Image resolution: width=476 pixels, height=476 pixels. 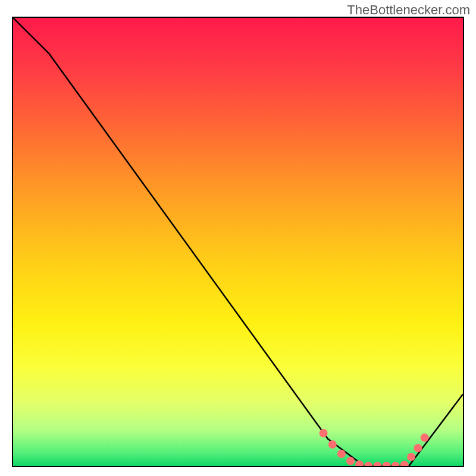 What do you see at coordinates (374, 447) in the screenshot?
I see `marker-dots` at bounding box center [374, 447].